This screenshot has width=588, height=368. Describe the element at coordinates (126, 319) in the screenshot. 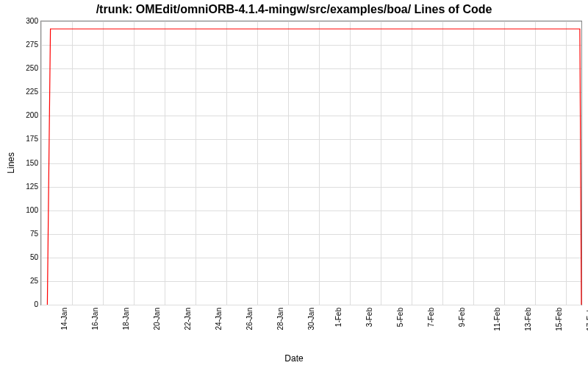

I see `x-tick-label: 18-Jan` at that location.